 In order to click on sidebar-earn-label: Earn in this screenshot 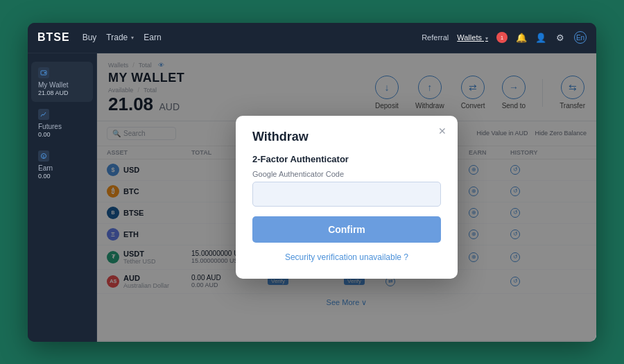, I will do `click(62, 168)`.